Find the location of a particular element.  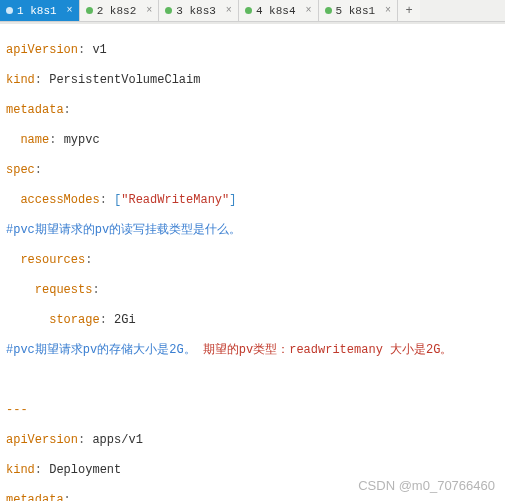

yaml-value: v1 is located at coordinates (99, 50).